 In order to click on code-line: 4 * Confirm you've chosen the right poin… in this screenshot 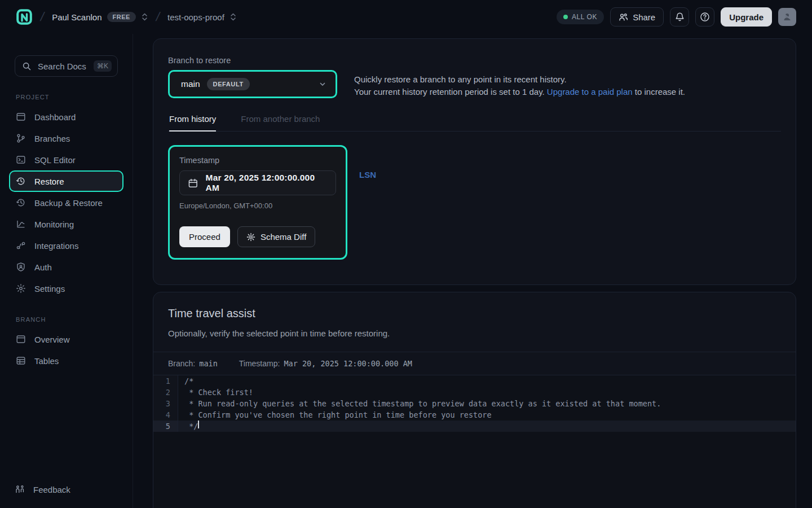, I will do `click(475, 415)`.